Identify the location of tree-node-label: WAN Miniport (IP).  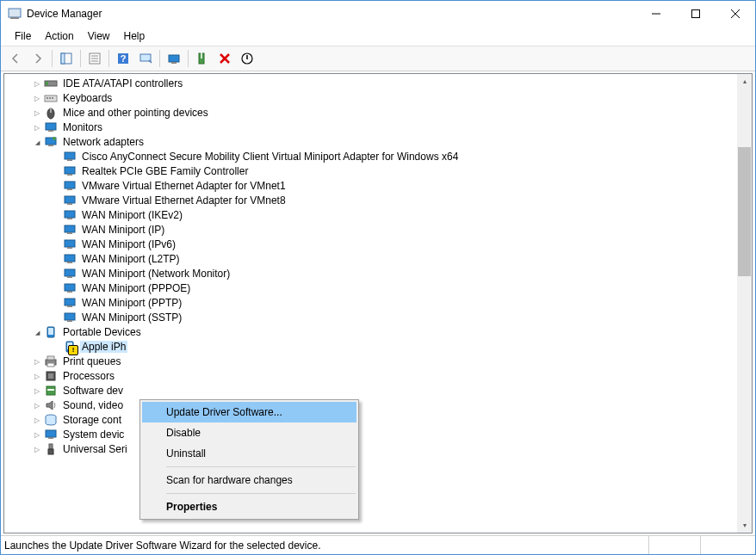
(123, 230).